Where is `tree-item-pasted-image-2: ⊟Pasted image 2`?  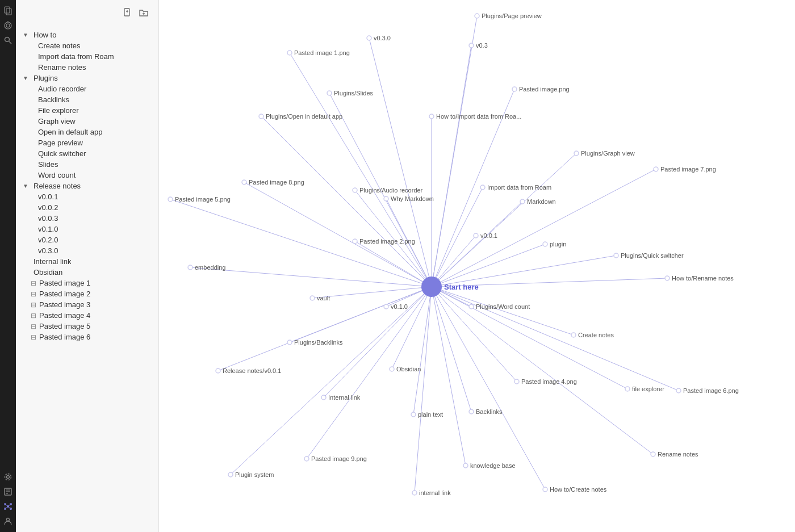 tree-item-pasted-image-2: ⊟Pasted image 2 is located at coordinates (87, 294).